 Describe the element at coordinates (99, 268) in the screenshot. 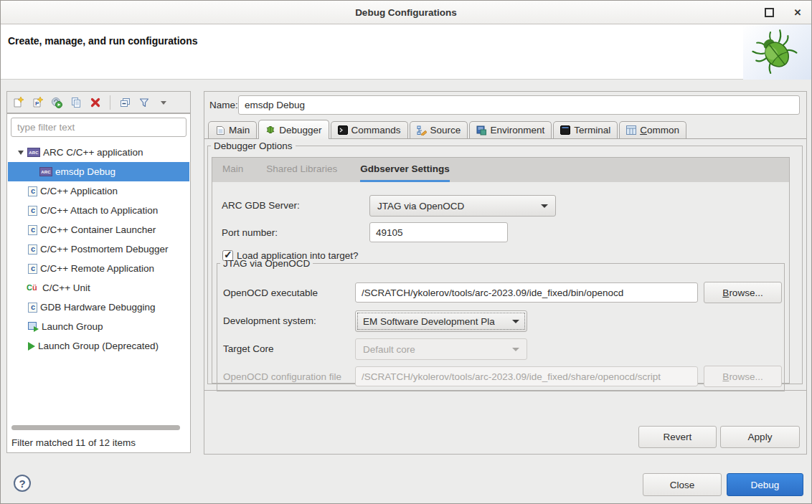

I see `tree-item-cpp-remote: C/C++ Remote Application` at that location.